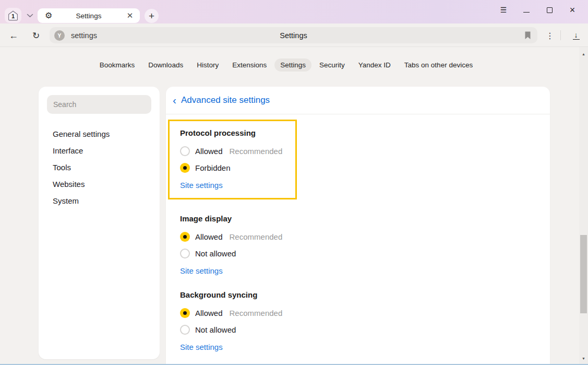  What do you see at coordinates (286, 65) in the screenshot?
I see `settings-top-nav: Bookmarks Downloads History Extensions S…` at bounding box center [286, 65].